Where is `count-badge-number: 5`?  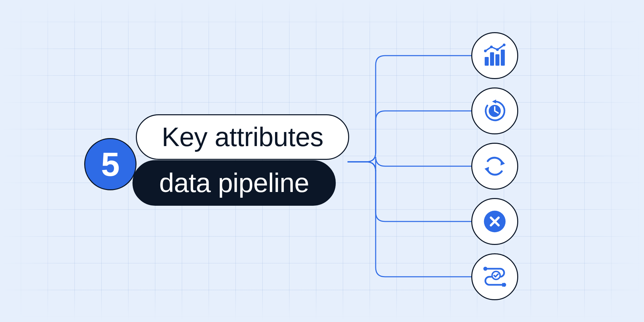
count-badge-number: 5 is located at coordinates (110, 164).